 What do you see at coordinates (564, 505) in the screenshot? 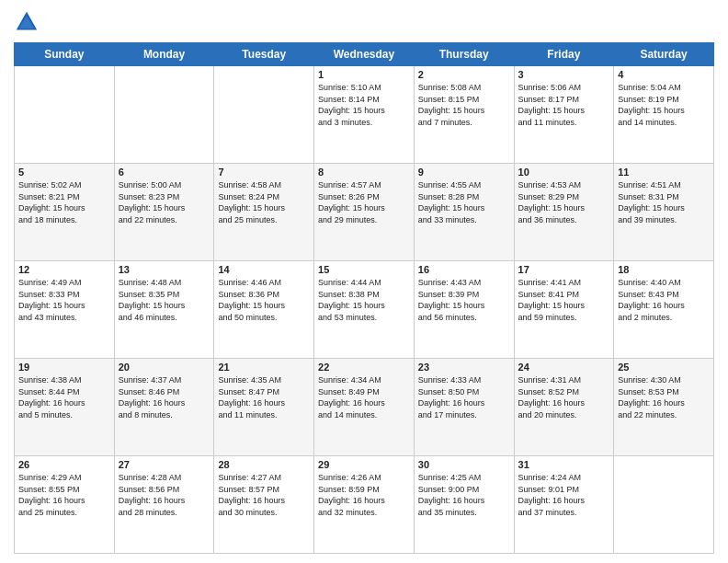
I see `calendar-cell: 31Sunrise: 4:24 AM Sunset: 9:01 PM Dayli…` at bounding box center [564, 505].